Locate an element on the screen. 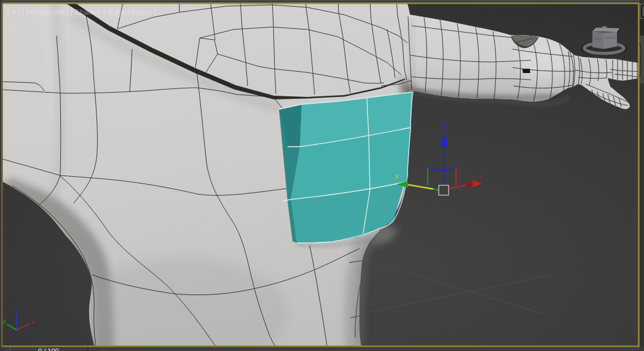 The width and height of the screenshot is (644, 351). svg-text: Z is located at coordinates (445, 127).